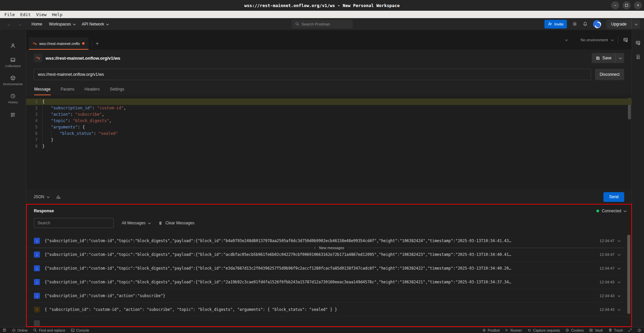  Describe the element at coordinates (623, 24) in the screenshot. I see `upgrade-button: Upgrade` at that location.